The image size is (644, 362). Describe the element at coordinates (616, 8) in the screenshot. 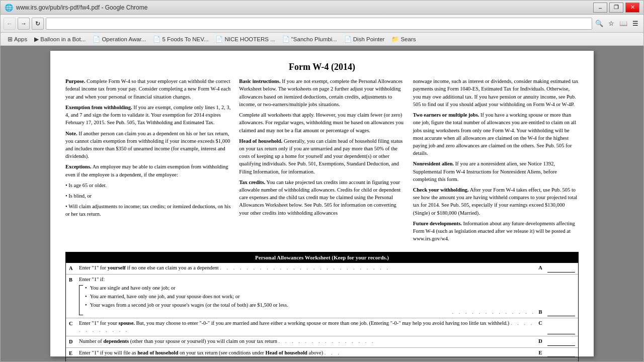

I see `window-controls: – ❐ ✕` at that location.